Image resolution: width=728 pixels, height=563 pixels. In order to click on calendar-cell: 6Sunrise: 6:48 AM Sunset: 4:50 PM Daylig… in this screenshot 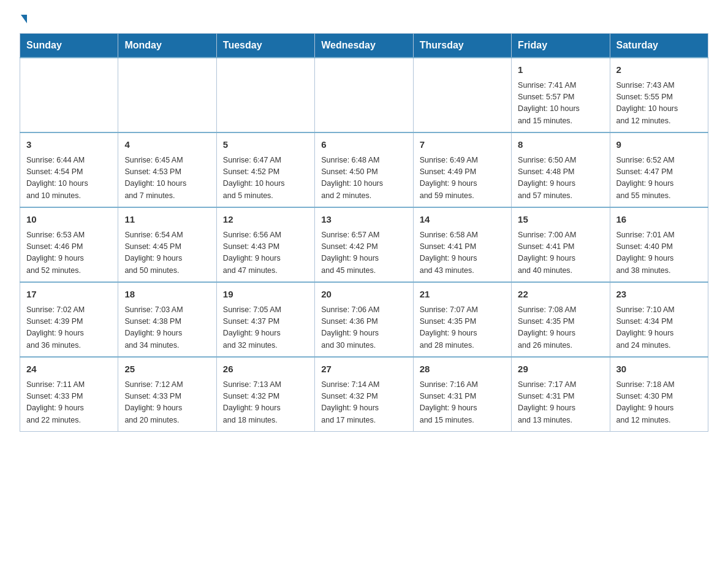, I will do `click(364, 170)`.